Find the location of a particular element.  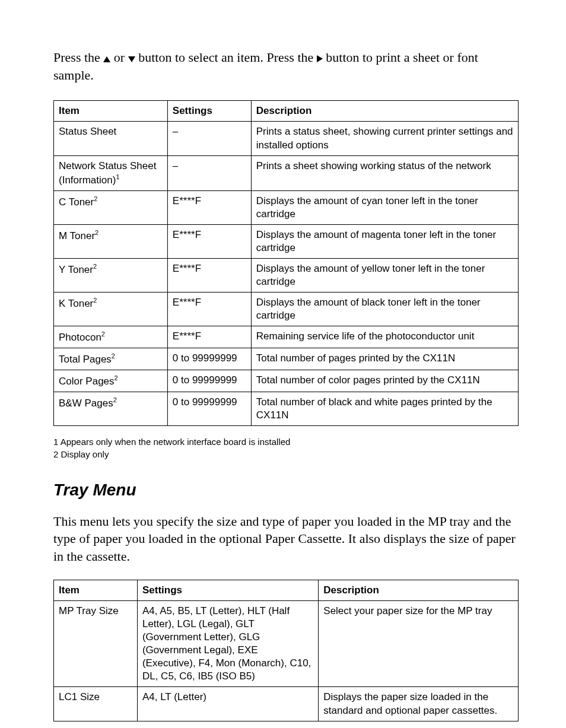

cell-item-text: Status Sheet is located at coordinates (88, 132).